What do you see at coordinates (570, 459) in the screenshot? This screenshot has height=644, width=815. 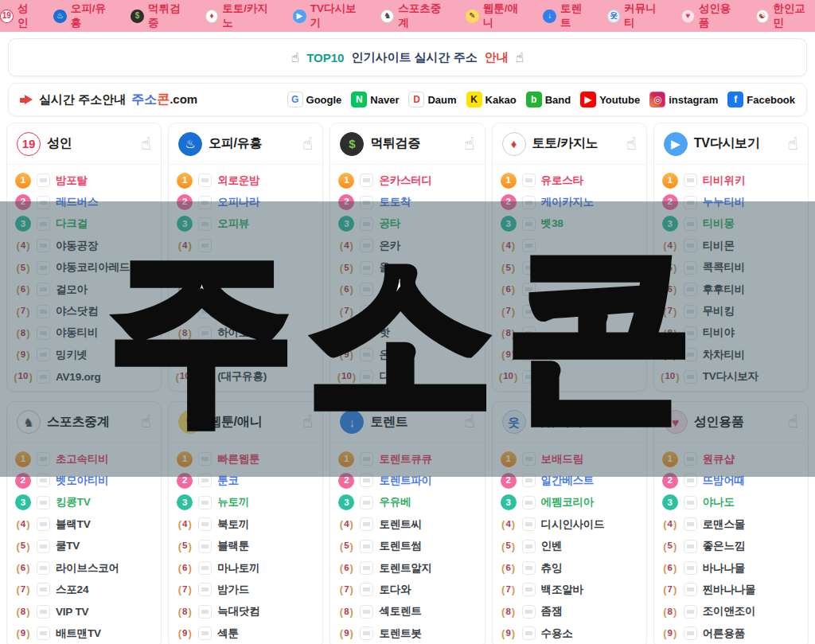 I see `list-item: 1보배드림` at bounding box center [570, 459].